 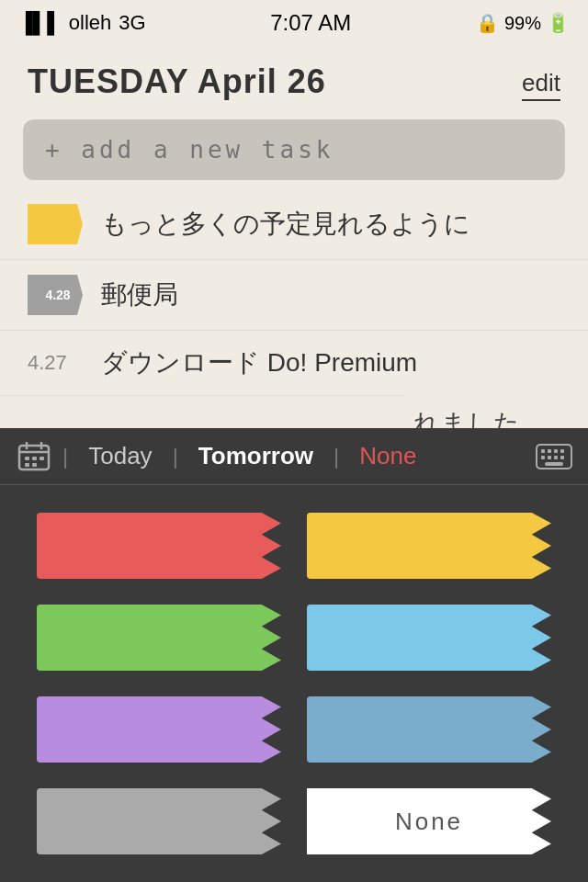 What do you see at coordinates (487, 23) in the screenshot?
I see `lock-icon: 🔒` at bounding box center [487, 23].